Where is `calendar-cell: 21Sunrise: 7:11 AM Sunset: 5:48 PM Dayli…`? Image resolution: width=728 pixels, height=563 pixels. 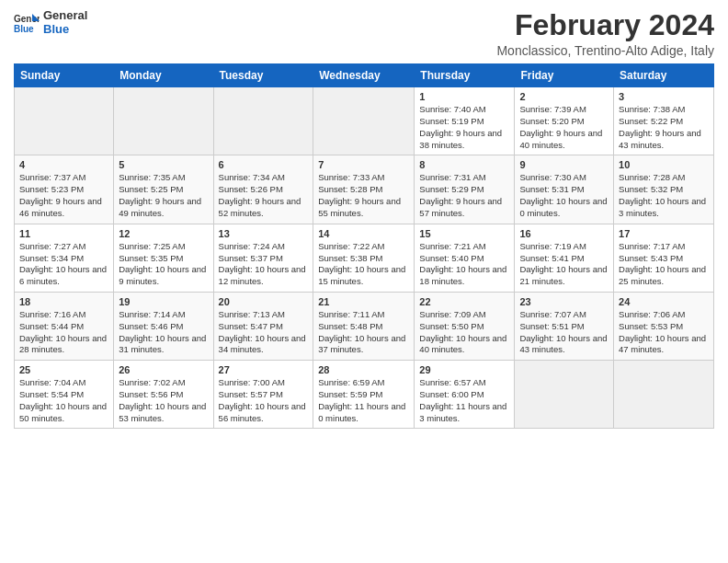
calendar-cell: 21Sunrise: 7:11 AM Sunset: 5:48 PM Dayli… is located at coordinates (364, 326).